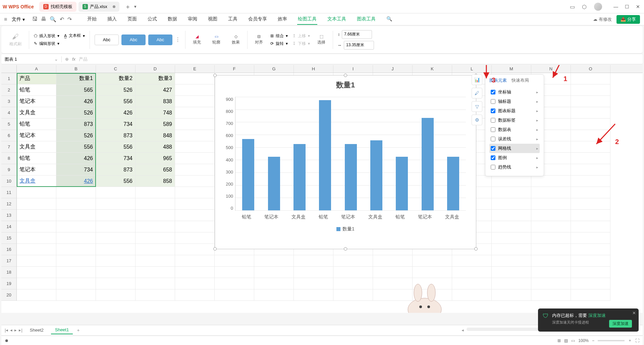 This screenshot has width=644, height=345. Describe the element at coordinates (9, 181) in the screenshot. I see `row-header: 10` at that location.